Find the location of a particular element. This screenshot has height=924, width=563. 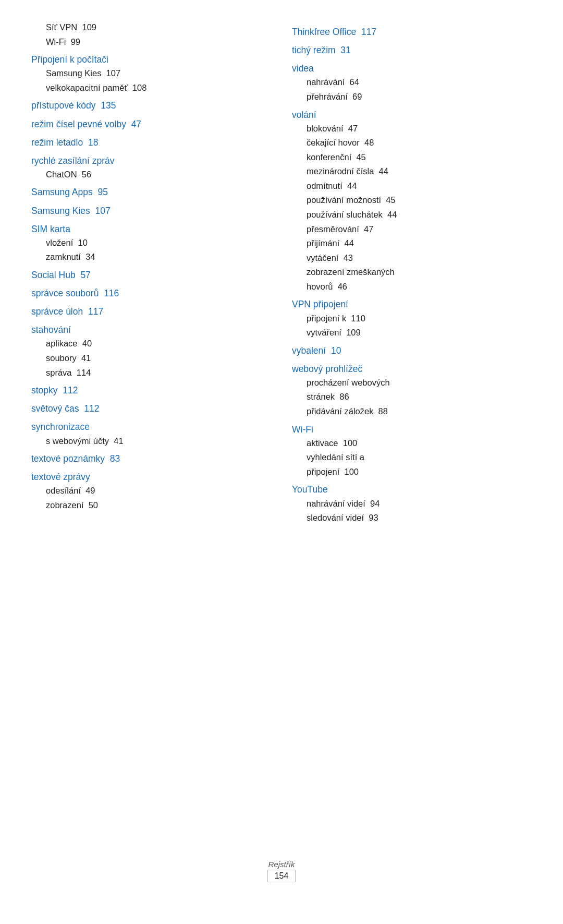

footer-label: Rejstřík is located at coordinates (282, 864).